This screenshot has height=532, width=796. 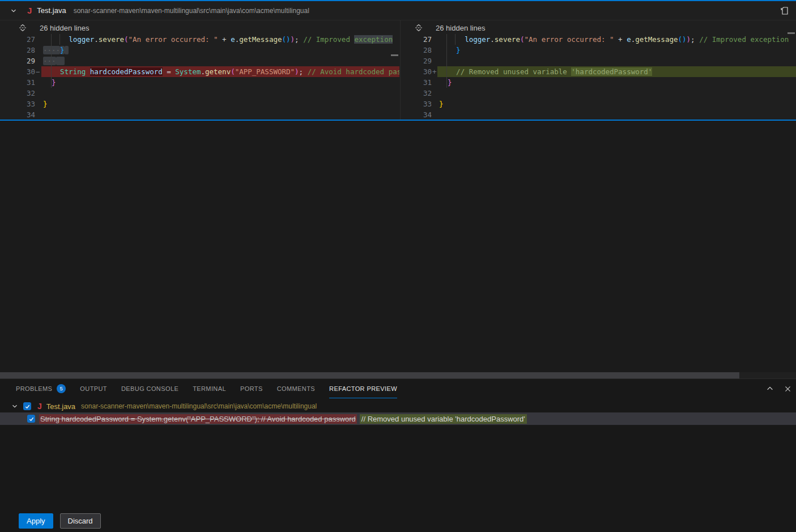 What do you see at coordinates (618, 93) in the screenshot?
I see `code-content` at bounding box center [618, 93].